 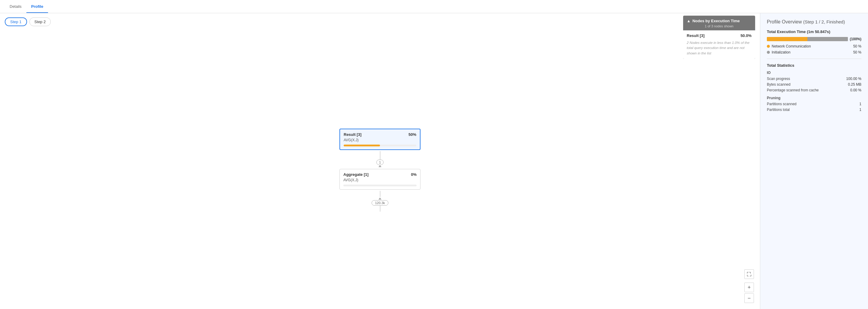 What do you see at coordinates (380, 208) in the screenshot?
I see `connector-bottom-line-bottom` at bounding box center [380, 208].